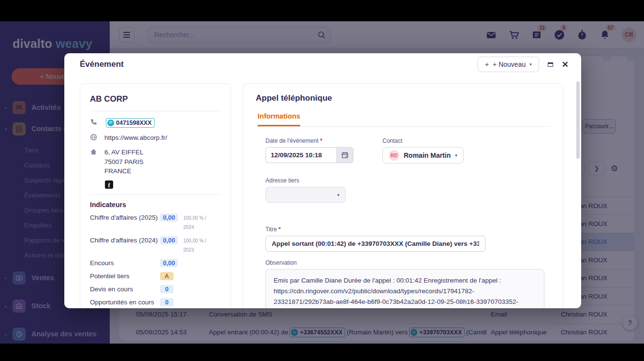 This screenshot has width=644, height=361. I want to click on modal-scrollbar, so click(578, 120).